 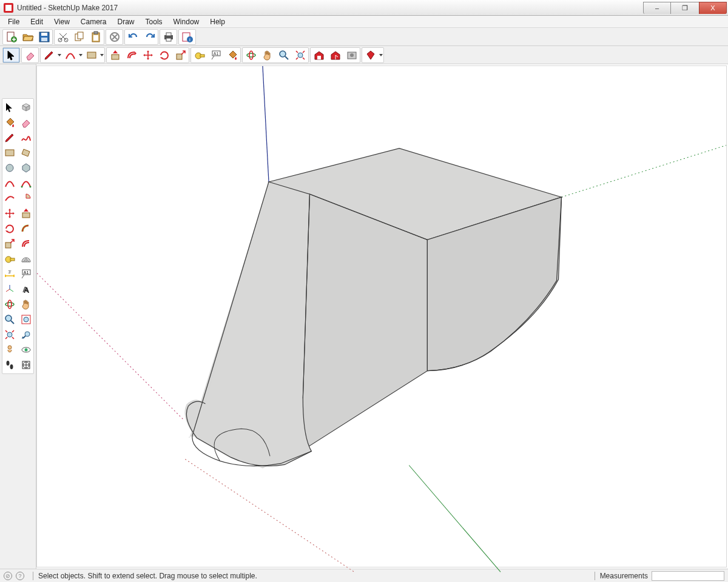 What do you see at coordinates (181, 55) in the screenshot?
I see `scale-tool-button` at bounding box center [181, 55].